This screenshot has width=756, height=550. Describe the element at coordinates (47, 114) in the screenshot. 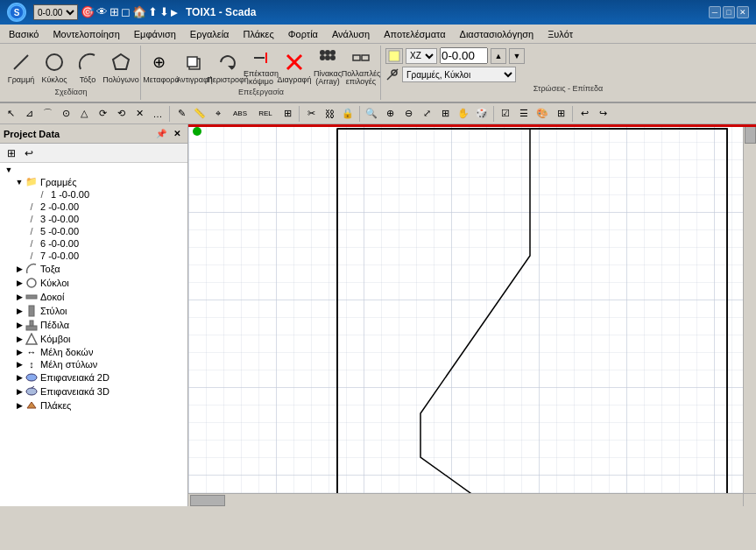

I see `tb2-snap2: ⌒` at that location.